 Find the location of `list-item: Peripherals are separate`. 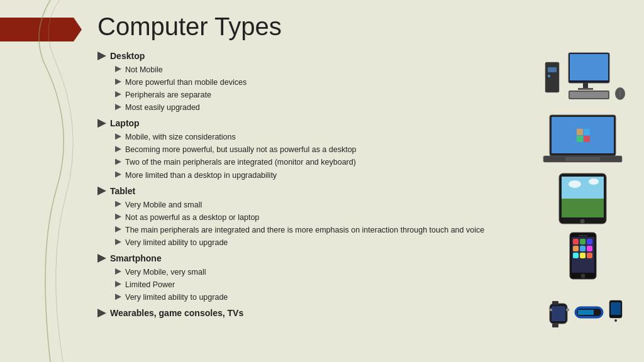

list-item: Peripherals are separate is located at coordinates (181, 95).